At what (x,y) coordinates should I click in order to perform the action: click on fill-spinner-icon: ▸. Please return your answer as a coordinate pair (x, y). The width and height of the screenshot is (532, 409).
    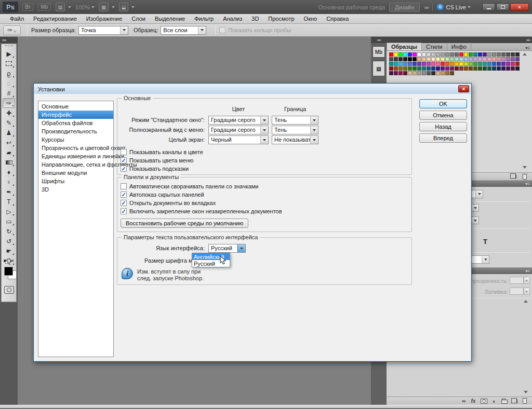
    Looking at the image, I should click on (527, 291).